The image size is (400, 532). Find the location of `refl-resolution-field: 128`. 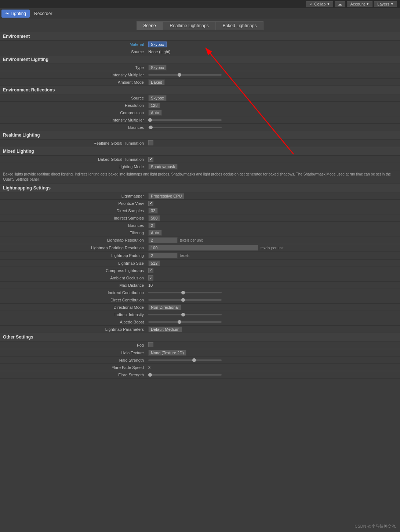

refl-resolution-field: 128 is located at coordinates (154, 105).